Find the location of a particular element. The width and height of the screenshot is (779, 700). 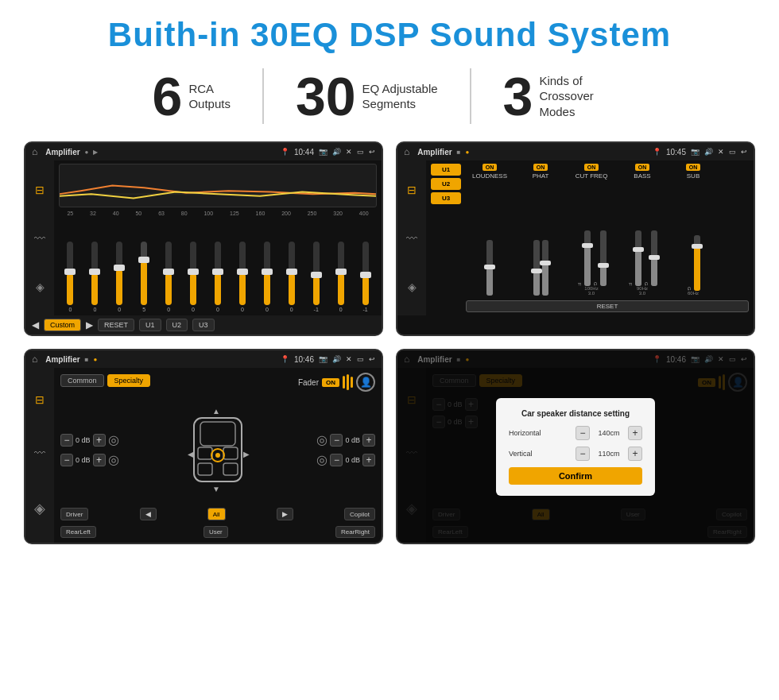

fader-on-toggle: ON is located at coordinates (331, 383).